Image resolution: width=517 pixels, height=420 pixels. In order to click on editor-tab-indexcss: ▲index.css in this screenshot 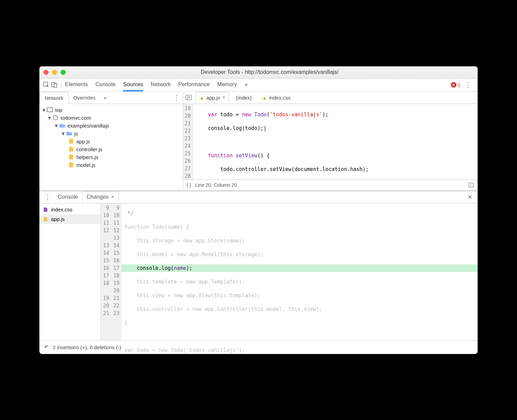, I will do `click(276, 98)`.